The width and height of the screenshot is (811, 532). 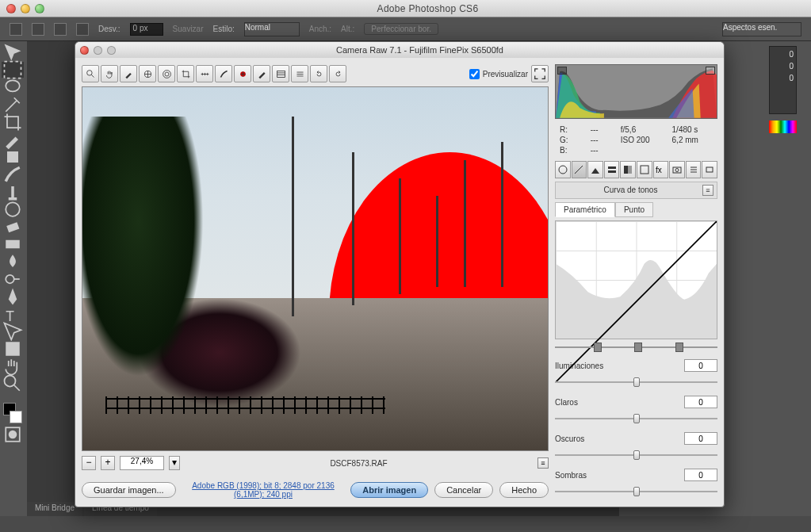 What do you see at coordinates (693, 130) in the screenshot?
I see `shutter-value: 1/480 s` at bounding box center [693, 130].